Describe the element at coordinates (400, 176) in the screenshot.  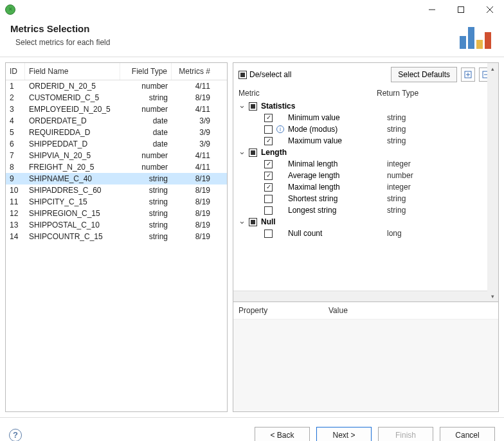
I see `item-return-type: number` at that location.